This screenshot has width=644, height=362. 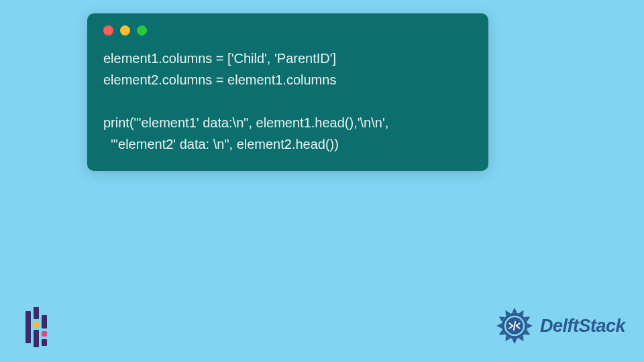 What do you see at coordinates (515, 326) in the screenshot?
I see `gear-icon` at bounding box center [515, 326].